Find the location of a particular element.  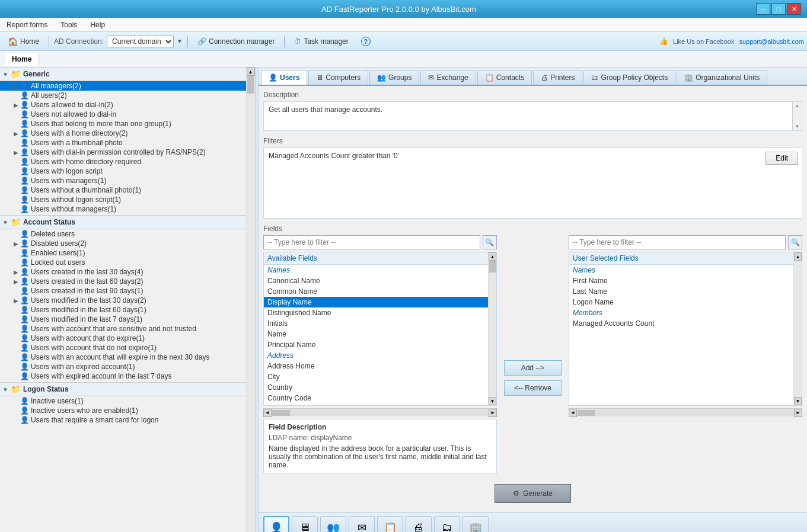

close-button: ✕ is located at coordinates (794, 9).